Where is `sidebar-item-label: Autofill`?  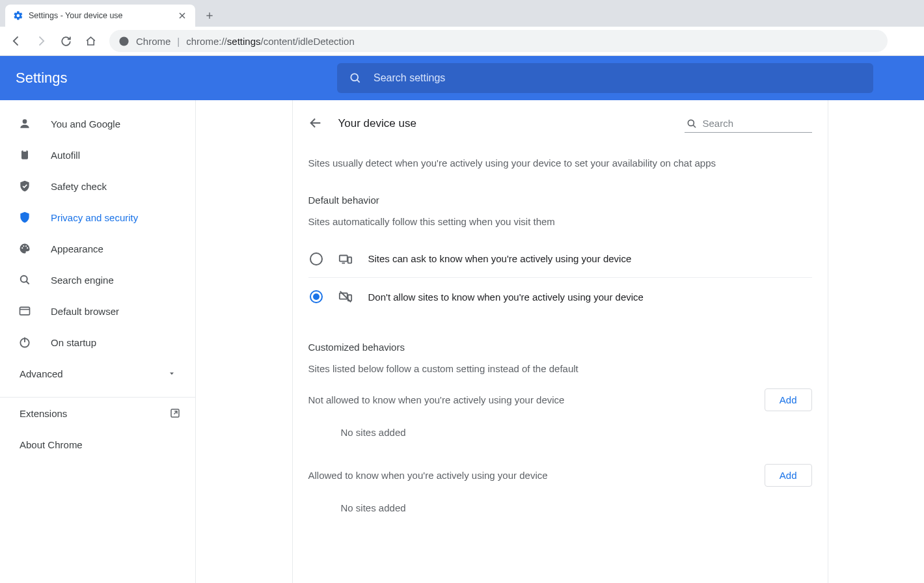
sidebar-item-label: Autofill is located at coordinates (65, 155).